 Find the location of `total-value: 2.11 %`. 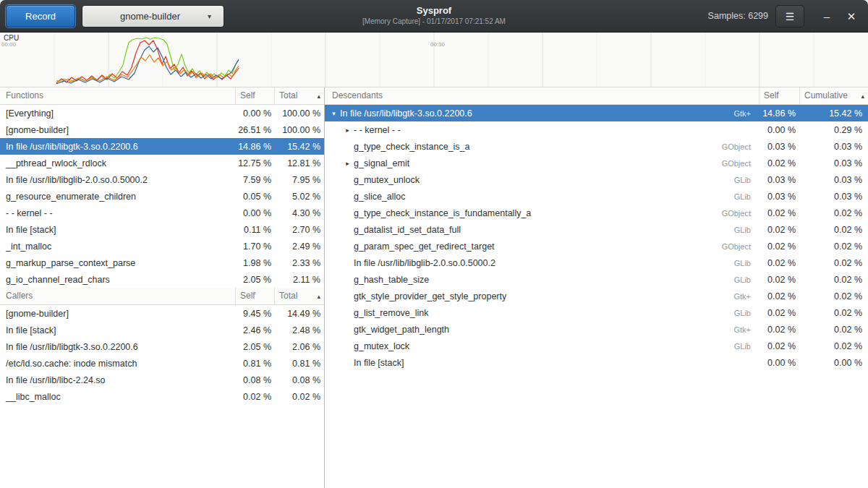

total-value: 2.11 % is located at coordinates (299, 280).